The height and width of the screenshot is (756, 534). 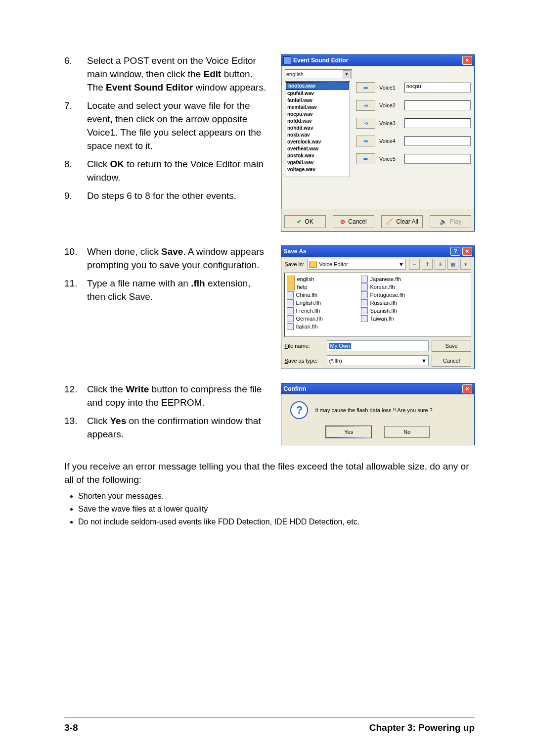 I want to click on savein-value: Voice Editor, so click(x=333, y=264).